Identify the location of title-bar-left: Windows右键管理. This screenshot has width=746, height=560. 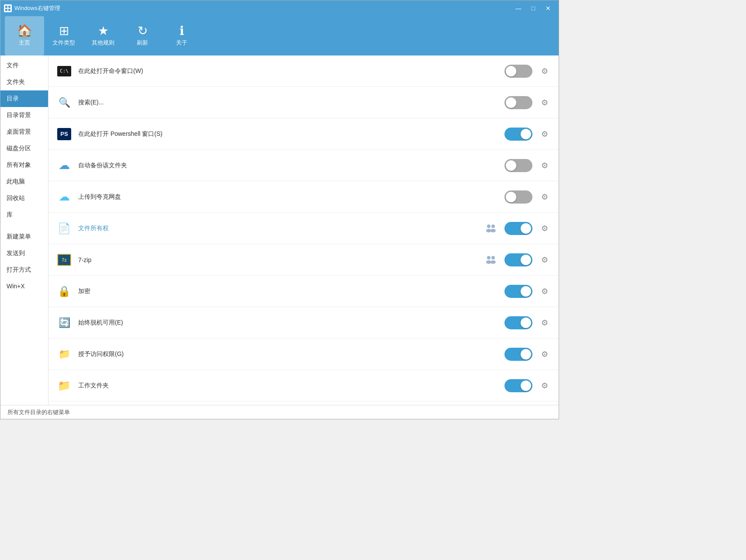
(32, 8).